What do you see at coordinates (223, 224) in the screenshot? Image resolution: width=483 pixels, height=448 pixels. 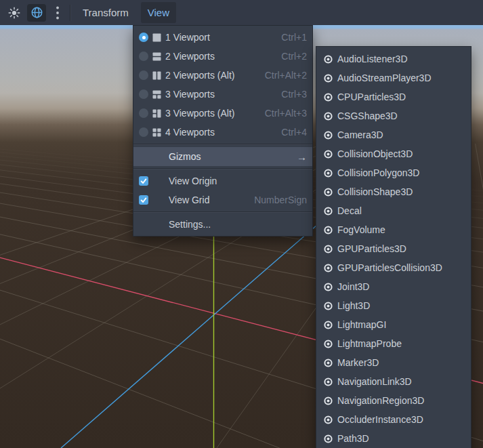 I see `menu-item-settings: Settings...` at bounding box center [223, 224].